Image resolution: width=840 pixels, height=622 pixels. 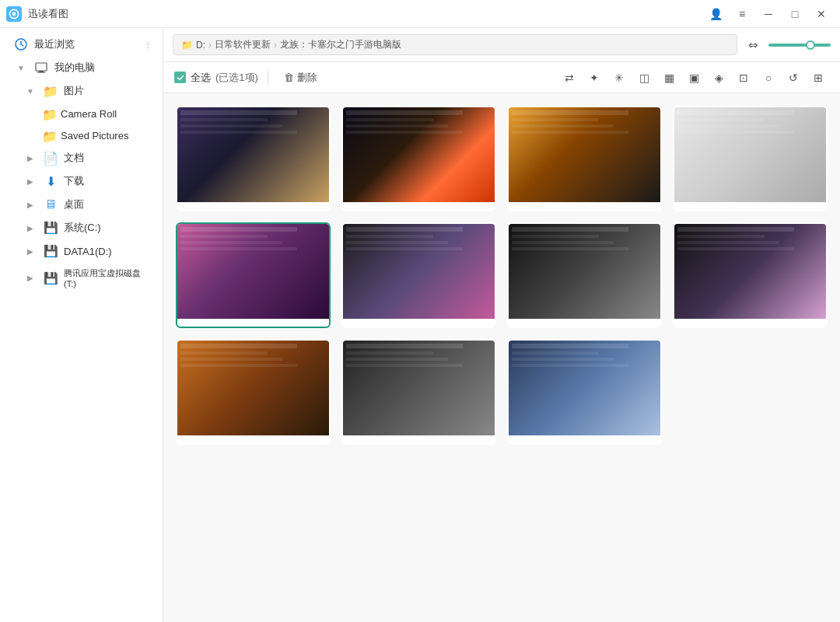 I want to click on sidebar-item-system-c: ▶ 💾 系统(C:), so click(x=81, y=228).